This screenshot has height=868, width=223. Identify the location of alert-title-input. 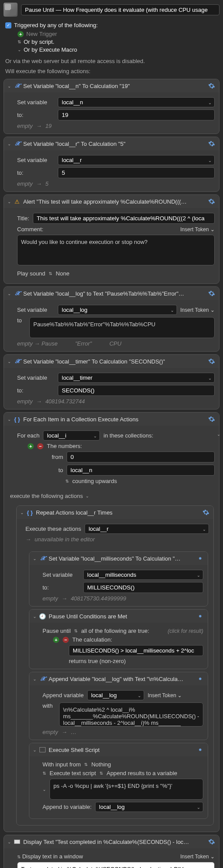
(124, 218).